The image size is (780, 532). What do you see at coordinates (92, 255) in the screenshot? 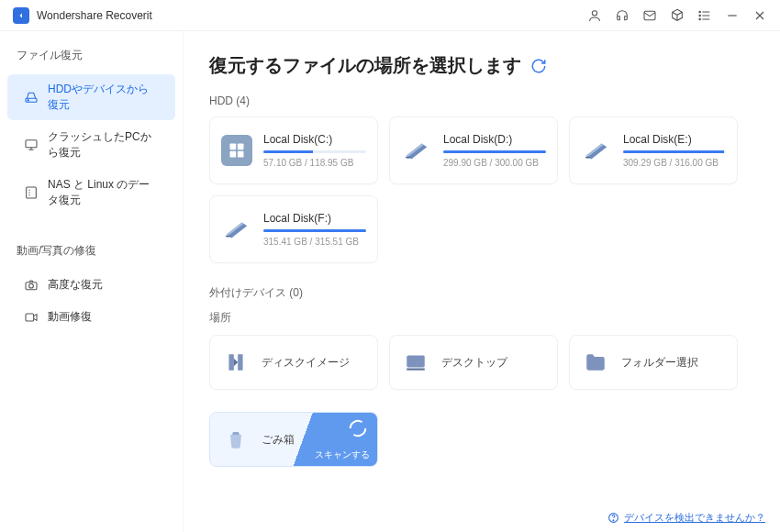
I see `sidebar-group-media-repair: 動画/写真の修復` at bounding box center [92, 255].